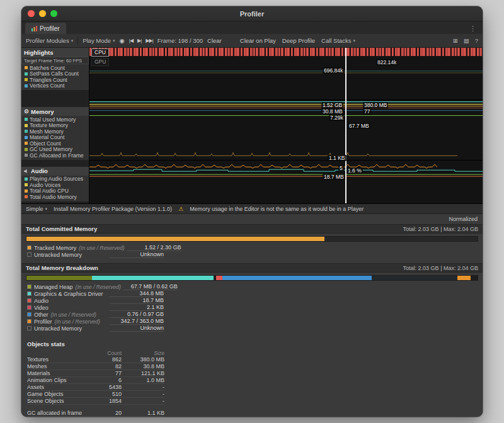  Describe the element at coordinates (55, 86) in the screenshot. I see `counter-toggle: Vertices Count` at that location.